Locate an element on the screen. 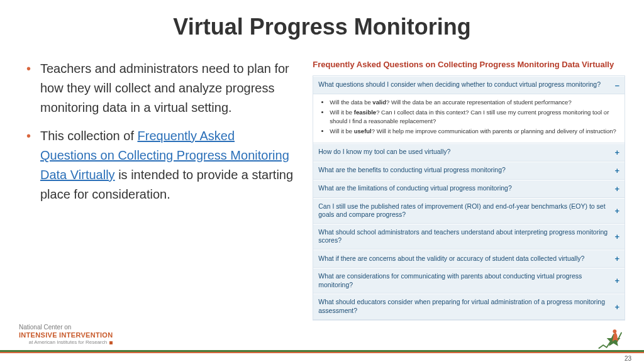 The width and height of the screenshot is (644, 362). faq-item: What should school administrators and te… is located at coordinates (469, 236).